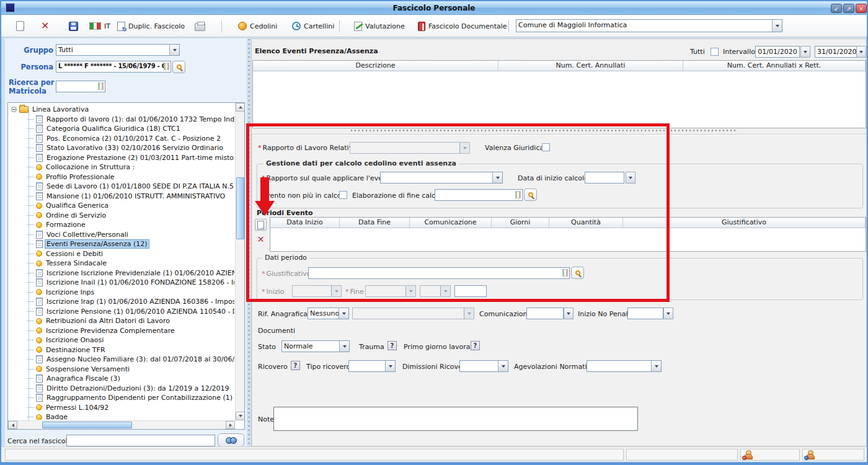  Describe the element at coordinates (456, 419) in the screenshot. I see `note-textarea` at that location.